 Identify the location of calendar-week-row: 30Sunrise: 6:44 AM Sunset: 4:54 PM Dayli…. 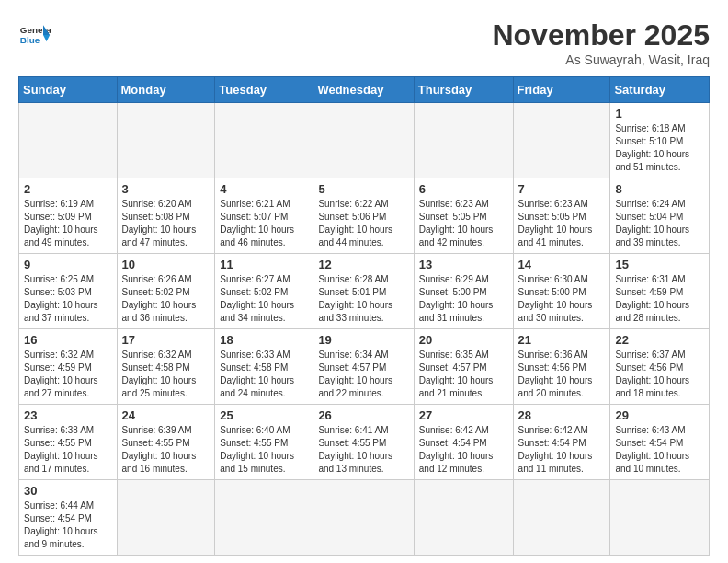
(364, 518).